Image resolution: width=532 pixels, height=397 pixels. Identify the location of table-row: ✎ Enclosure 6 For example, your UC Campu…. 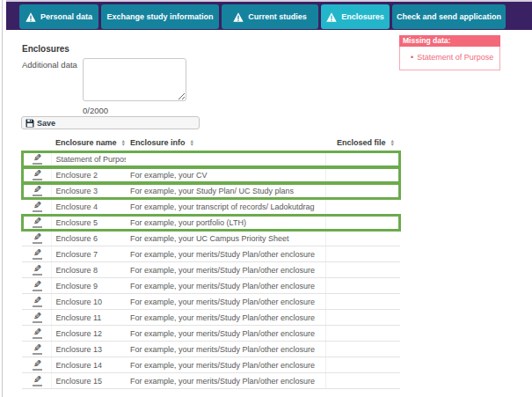
(211, 239).